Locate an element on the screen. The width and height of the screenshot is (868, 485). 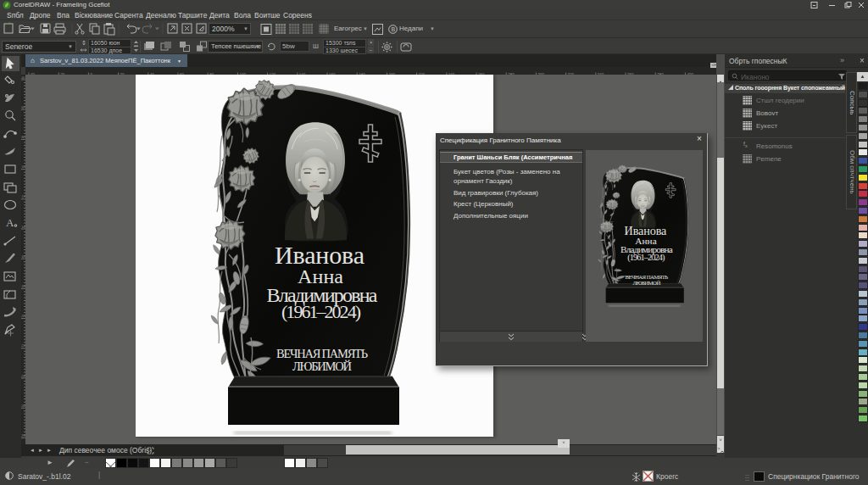
svg-text: 40 is located at coordinates (23, 78).